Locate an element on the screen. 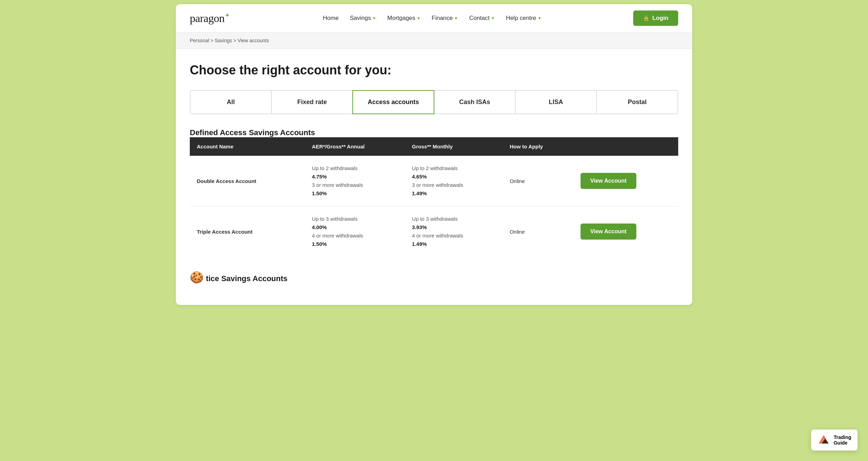 The image size is (868, 461). account-name-triple: Triple Access Account is located at coordinates (247, 232).